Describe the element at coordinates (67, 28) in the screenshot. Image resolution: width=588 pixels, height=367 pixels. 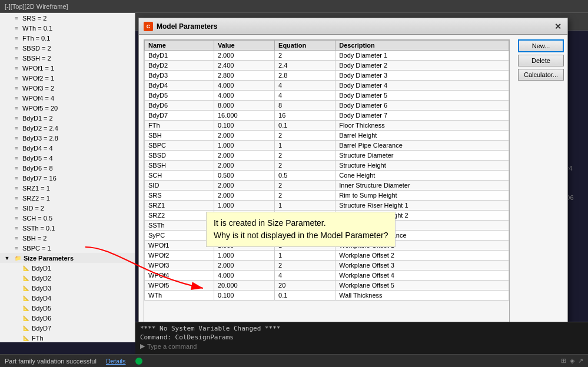
I see `tree-item-wth: ≡ WTh = 0.1` at that location.